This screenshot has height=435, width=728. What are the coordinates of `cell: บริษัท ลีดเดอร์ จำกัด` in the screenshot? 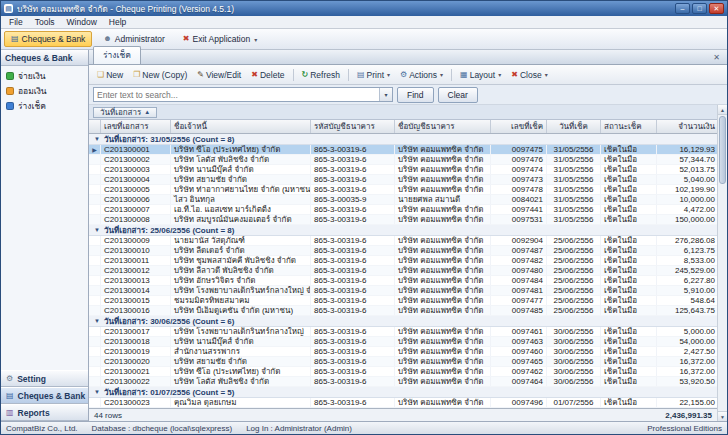 It's located at (241, 250).